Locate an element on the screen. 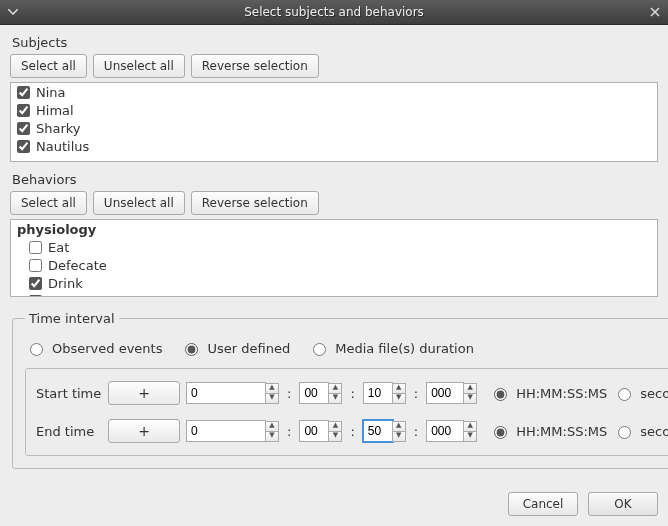 This screenshot has height=526, width=668. behavior-group: physiology is located at coordinates (56, 230).